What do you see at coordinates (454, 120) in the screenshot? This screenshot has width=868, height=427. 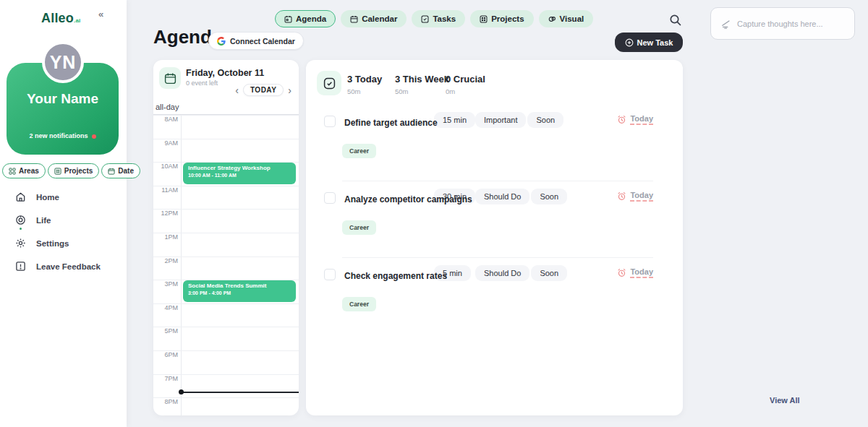 I see `duration-pill: 15 min` at bounding box center [454, 120].